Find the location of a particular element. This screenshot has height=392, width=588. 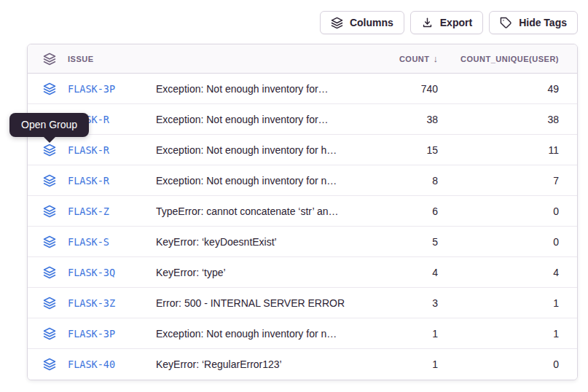

count-value: 740 is located at coordinates (398, 89).